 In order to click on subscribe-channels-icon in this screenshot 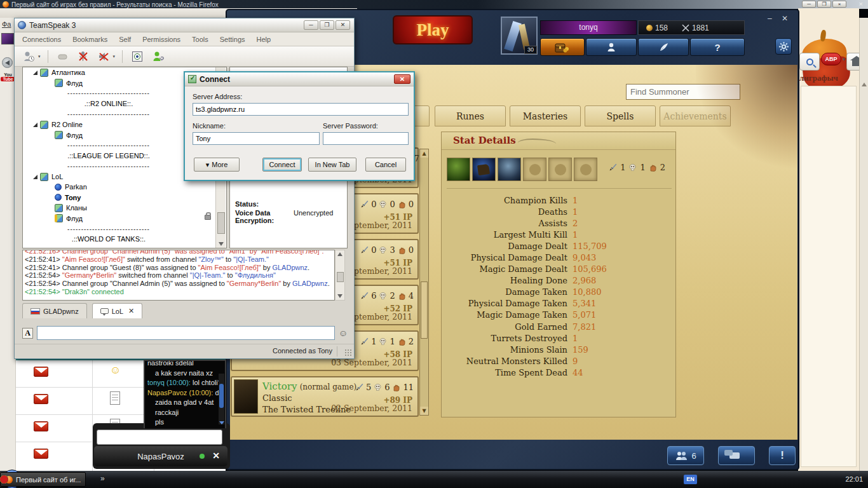, I will do `click(137, 57)`.